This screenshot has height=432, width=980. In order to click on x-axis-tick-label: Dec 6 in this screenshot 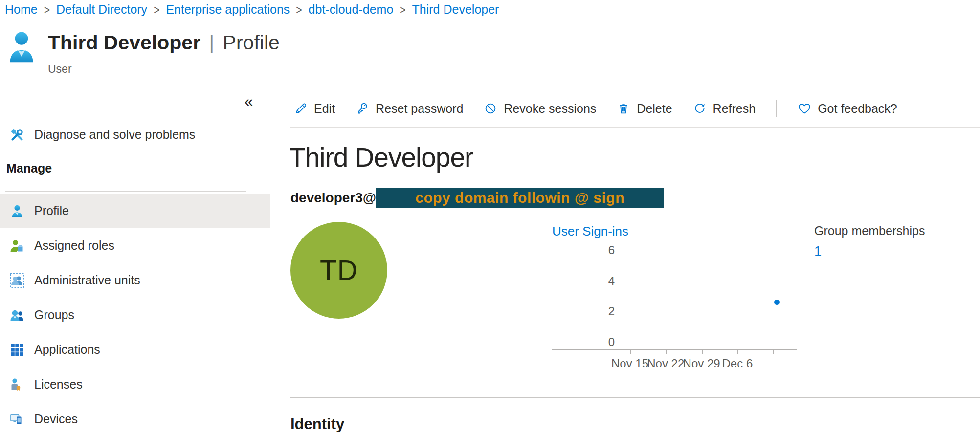, I will do `click(737, 364)`.